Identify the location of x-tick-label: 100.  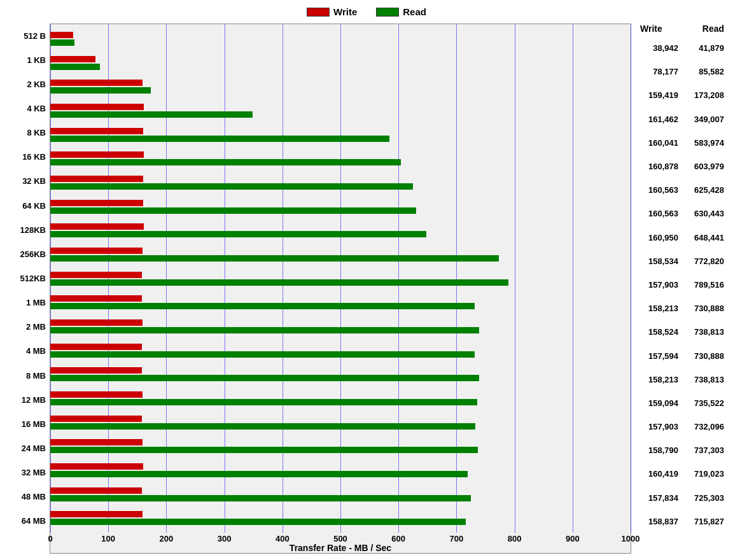
(108, 538).